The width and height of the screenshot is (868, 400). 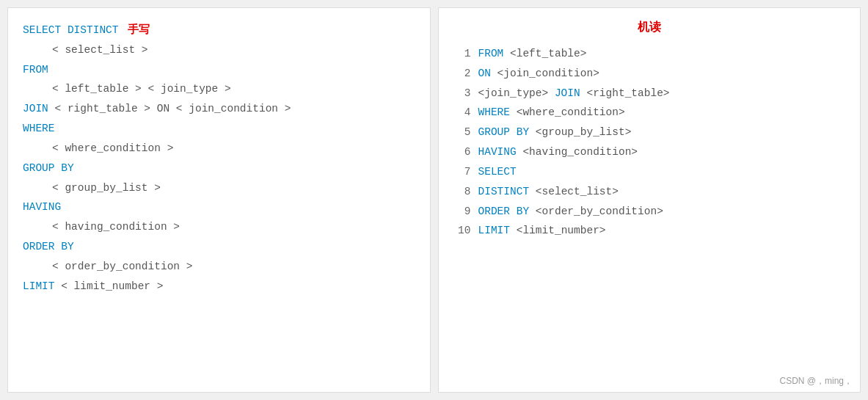 What do you see at coordinates (219, 129) in the screenshot?
I see `left-line-6: WHERE` at bounding box center [219, 129].